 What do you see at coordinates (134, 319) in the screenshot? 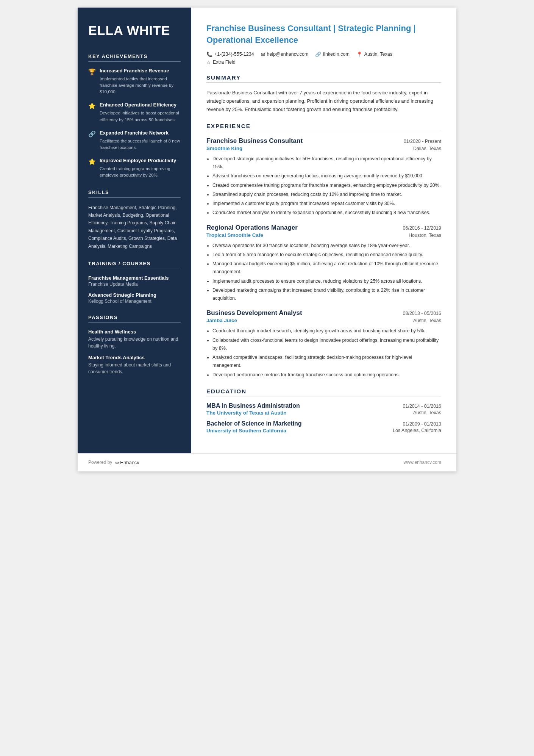
I see `passions-section-title: PASSIONS` at bounding box center [134, 319].